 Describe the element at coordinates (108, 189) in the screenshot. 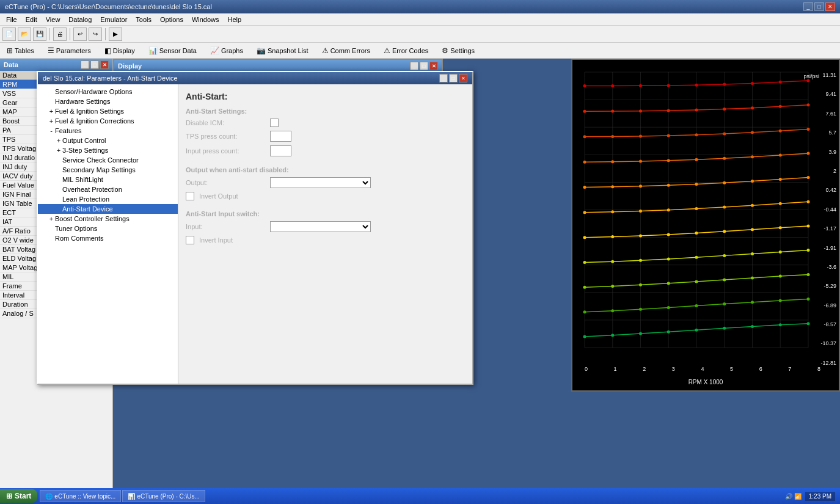

I see `tree-item-overheat-protection: Overheat Protection` at that location.